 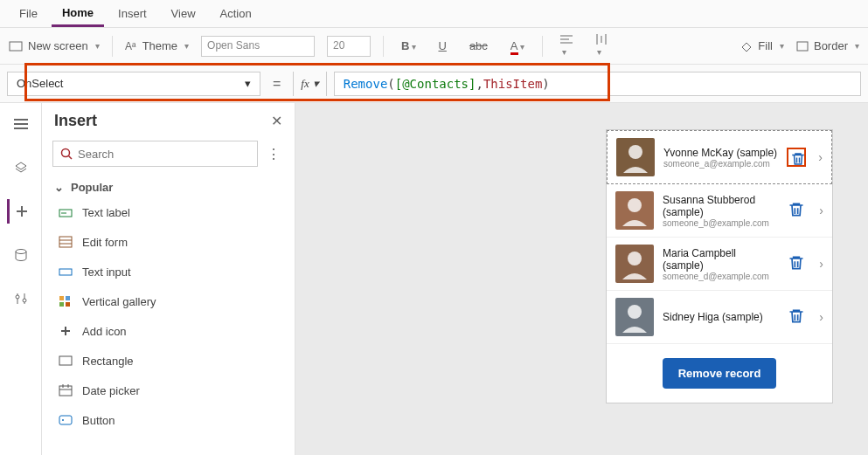 What do you see at coordinates (66, 154) in the screenshot?
I see `search-icon` at bounding box center [66, 154].